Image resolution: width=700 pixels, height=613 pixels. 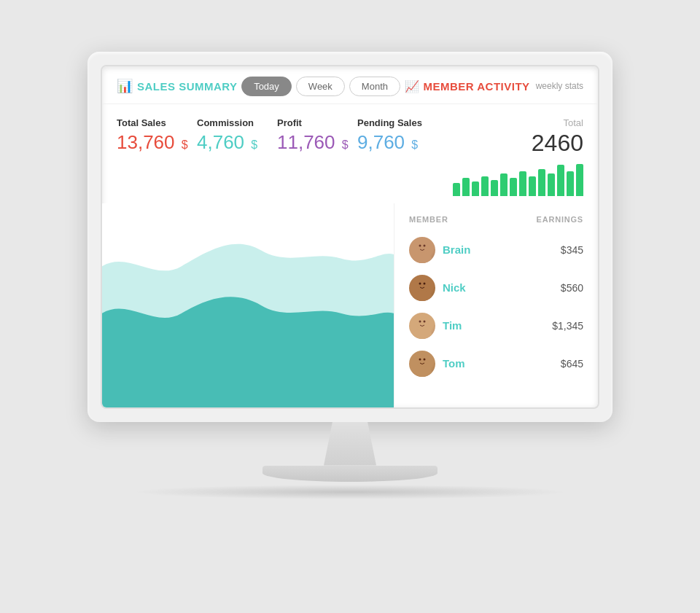 I want to click on pending-sales-label: Pending Sales, so click(x=397, y=122).